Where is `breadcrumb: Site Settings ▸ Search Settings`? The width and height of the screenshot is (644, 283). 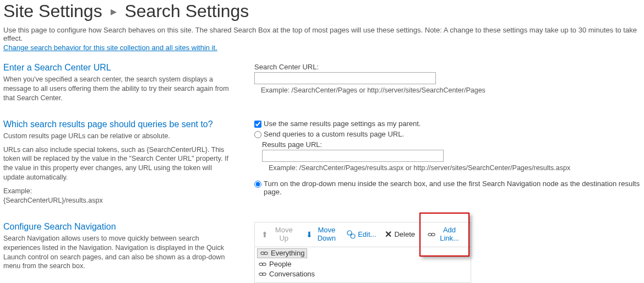
breadcrumb: Site Settings ▸ Search Settings is located at coordinates (322, 13).